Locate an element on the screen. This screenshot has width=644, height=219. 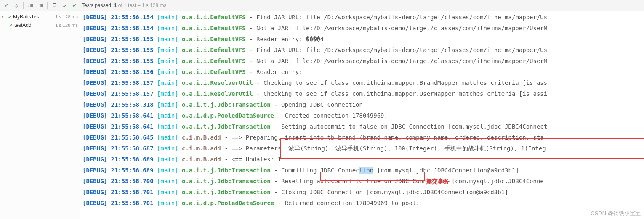
annotation-text: 提交事务 is located at coordinates (438, 181).